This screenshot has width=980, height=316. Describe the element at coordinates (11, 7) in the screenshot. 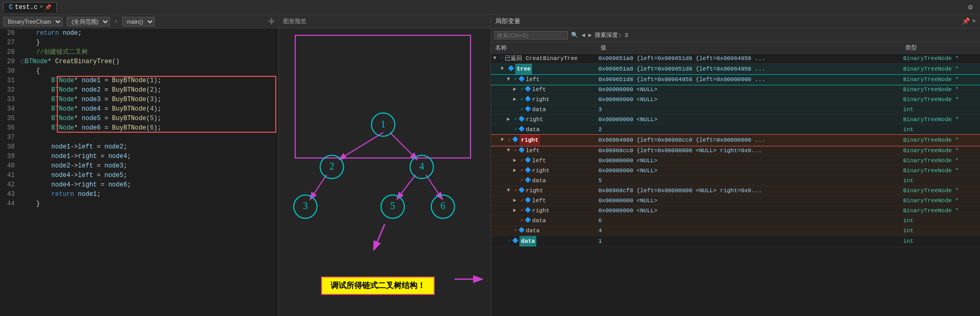

I see `tab-icon: C` at that location.